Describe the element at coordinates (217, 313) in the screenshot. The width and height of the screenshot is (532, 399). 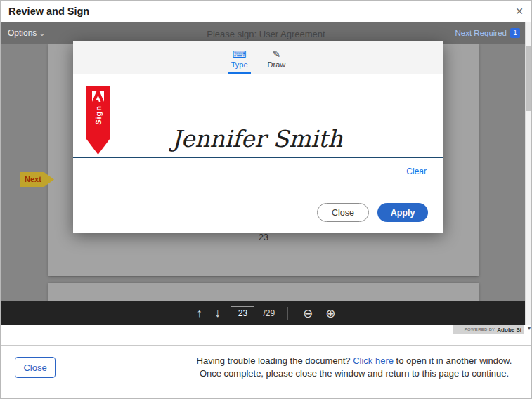
I see `next-page-icon: ↓` at that location.